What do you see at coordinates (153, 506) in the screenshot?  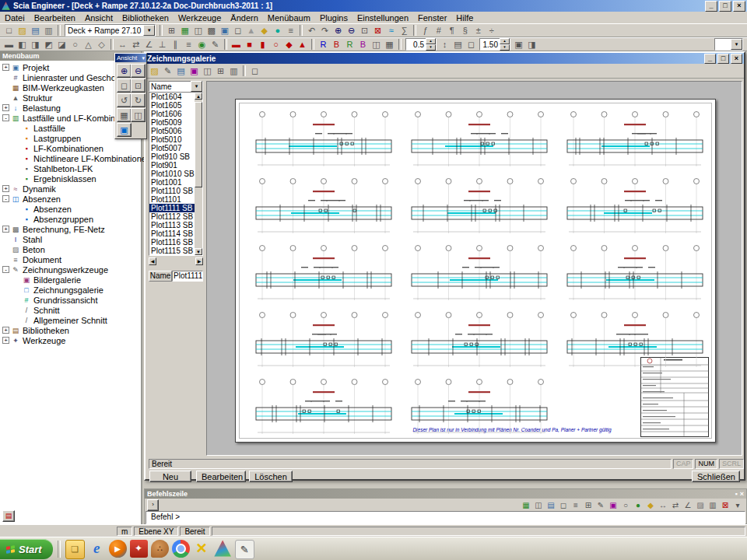 I see `command-history-button: ›` at bounding box center [153, 506].